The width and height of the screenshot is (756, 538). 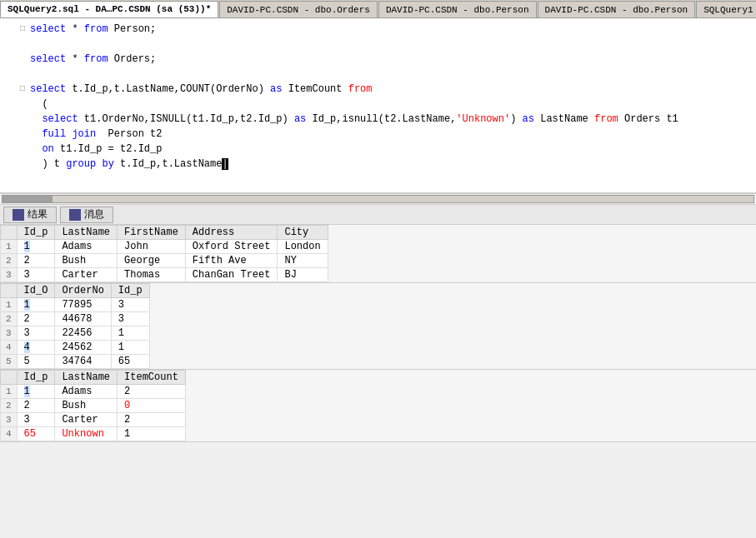 What do you see at coordinates (232, 262) in the screenshot?
I see `cell: Fifth Ave` at bounding box center [232, 262].